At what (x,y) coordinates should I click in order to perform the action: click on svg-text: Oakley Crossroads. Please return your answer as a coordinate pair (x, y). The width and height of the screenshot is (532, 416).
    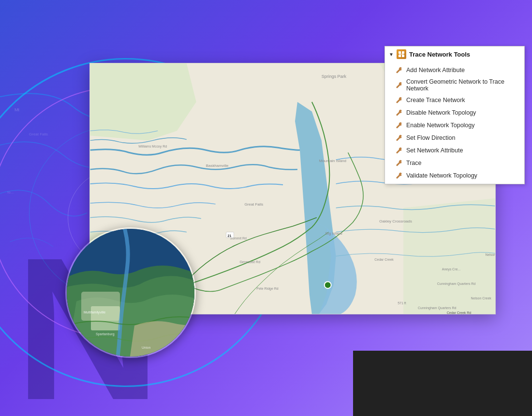
    Looking at the image, I should click on (396, 222).